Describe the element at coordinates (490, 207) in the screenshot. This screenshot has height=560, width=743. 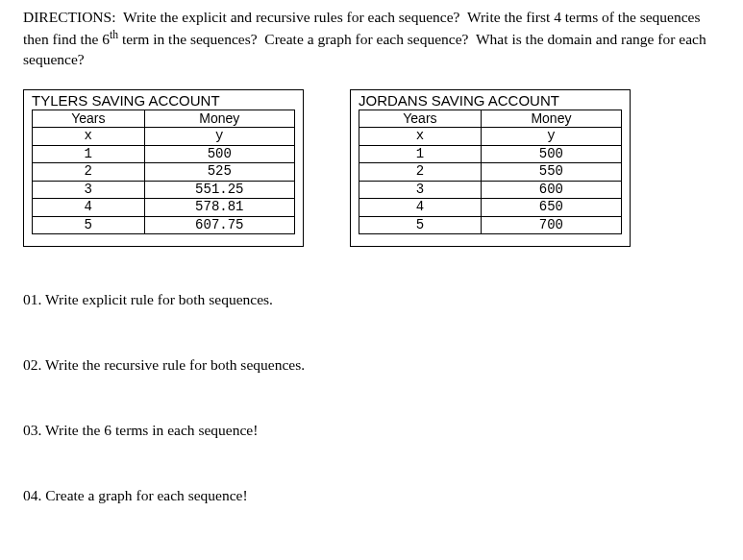
I see `table-row: 4 650` at that location.